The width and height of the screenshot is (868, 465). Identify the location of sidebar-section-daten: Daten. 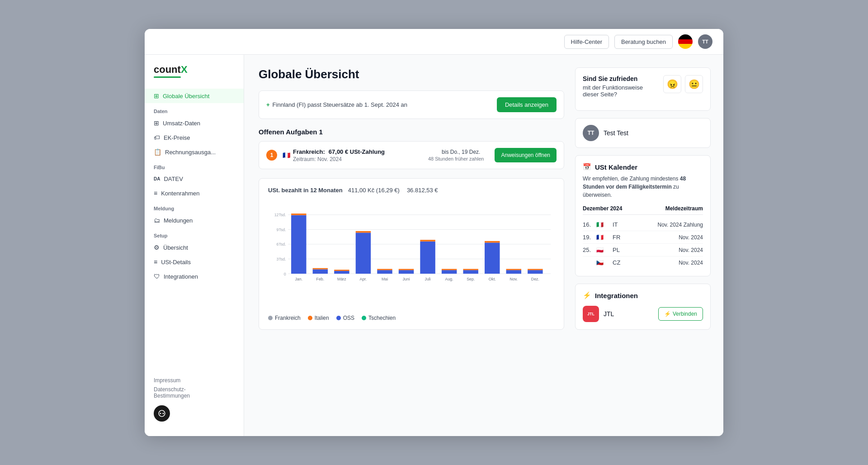
(194, 109).